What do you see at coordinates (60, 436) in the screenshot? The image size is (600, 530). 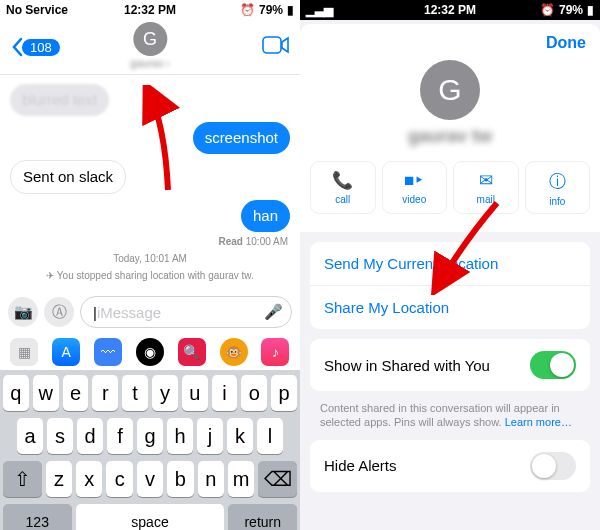 I see `key-s: s` at bounding box center [60, 436].